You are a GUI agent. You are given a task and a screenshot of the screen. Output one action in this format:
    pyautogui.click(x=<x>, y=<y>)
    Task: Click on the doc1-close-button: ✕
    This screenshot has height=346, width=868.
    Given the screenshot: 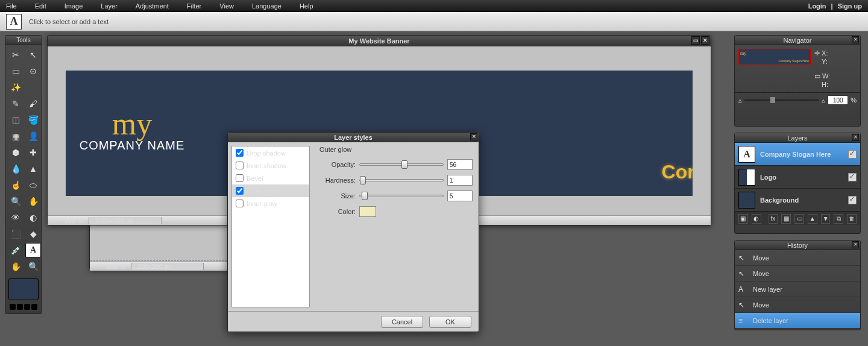 What is the action you would take?
    pyautogui.click(x=705, y=40)
    